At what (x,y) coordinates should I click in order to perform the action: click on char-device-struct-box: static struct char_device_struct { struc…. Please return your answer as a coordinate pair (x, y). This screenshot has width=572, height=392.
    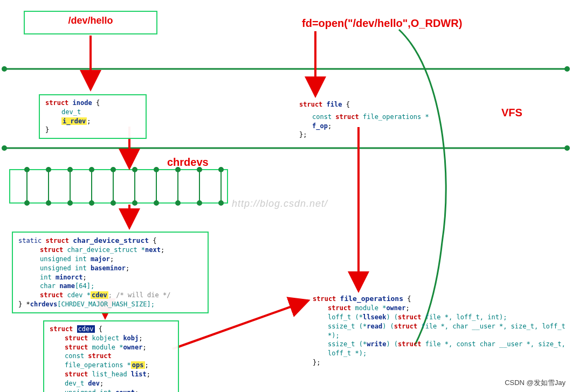
    Looking at the image, I should click on (110, 272).